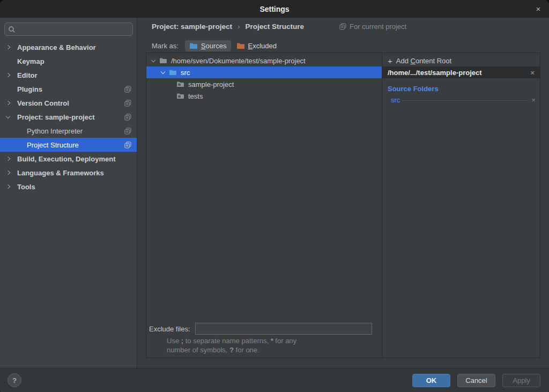  What do you see at coordinates (69, 159) in the screenshot?
I see `sidebar-item-build-execution-deployment: Build, Execution, Deployment` at bounding box center [69, 159].